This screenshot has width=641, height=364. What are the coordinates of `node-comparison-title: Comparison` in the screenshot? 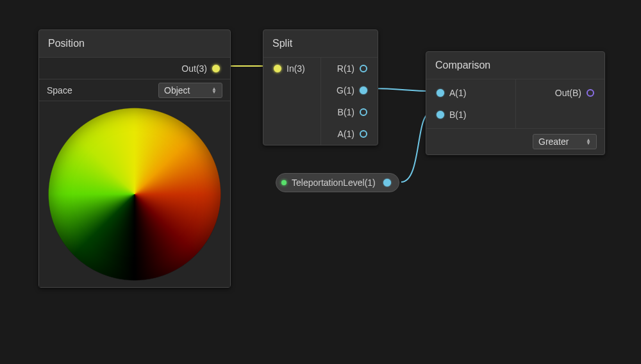 It's located at (515, 65).